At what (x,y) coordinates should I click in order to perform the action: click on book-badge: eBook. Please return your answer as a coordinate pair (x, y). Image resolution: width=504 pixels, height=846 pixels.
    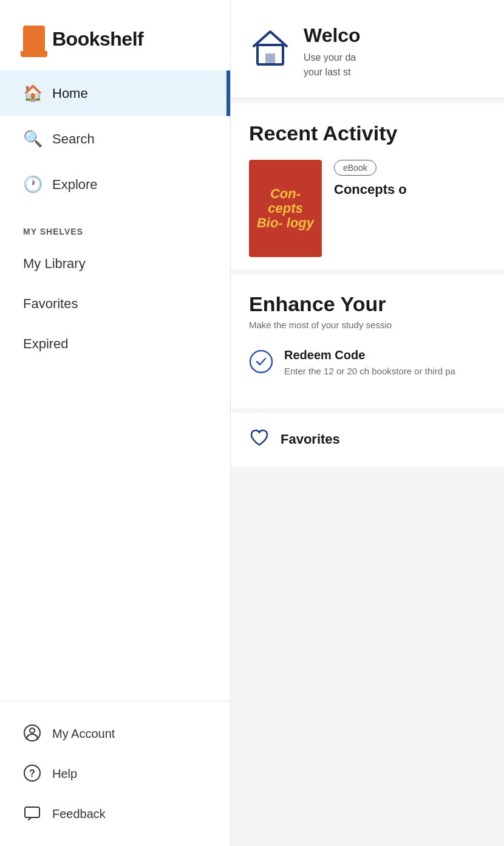
    Looking at the image, I should click on (355, 168).